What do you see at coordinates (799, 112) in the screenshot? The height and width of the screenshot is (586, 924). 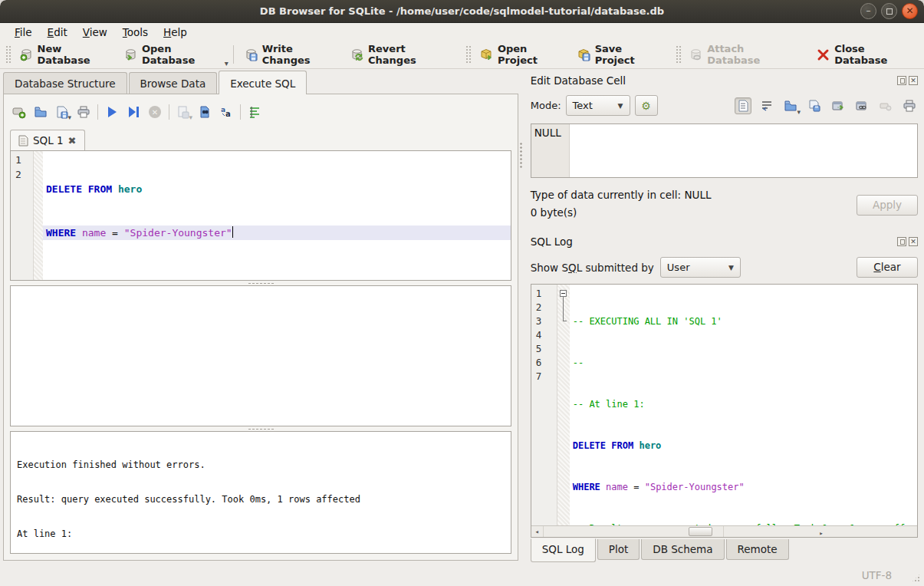 I see `import-dropdown: ▾` at bounding box center [799, 112].